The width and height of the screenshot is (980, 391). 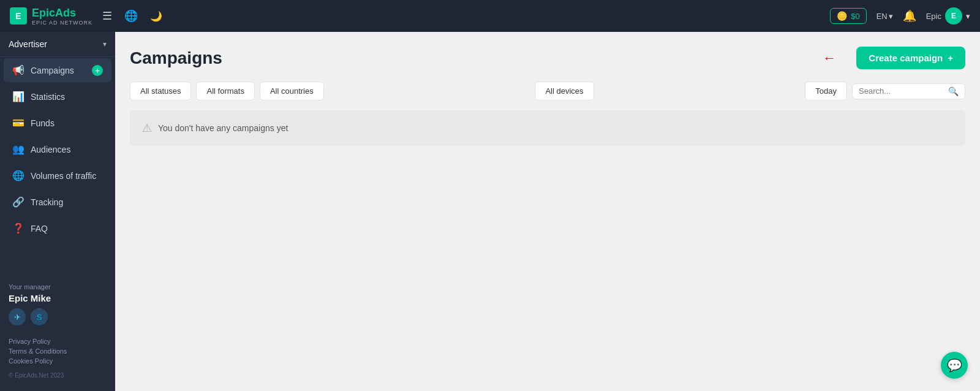 What do you see at coordinates (548, 91) in the screenshot?
I see `filters-bar: All statuses All formats All countries A…` at bounding box center [548, 91].